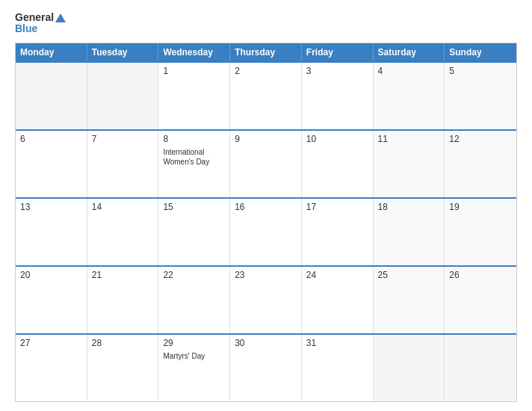 The image size is (532, 411). Describe the element at coordinates (194, 356) in the screenshot. I see `calendar-event: Martyrs' Day` at that location.